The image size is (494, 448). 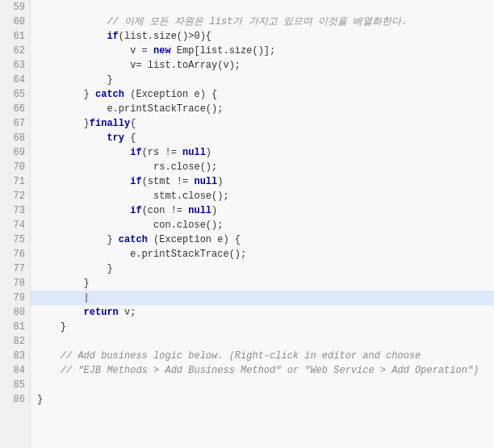 I want to click on line-number: 65, so click(x=15, y=94).